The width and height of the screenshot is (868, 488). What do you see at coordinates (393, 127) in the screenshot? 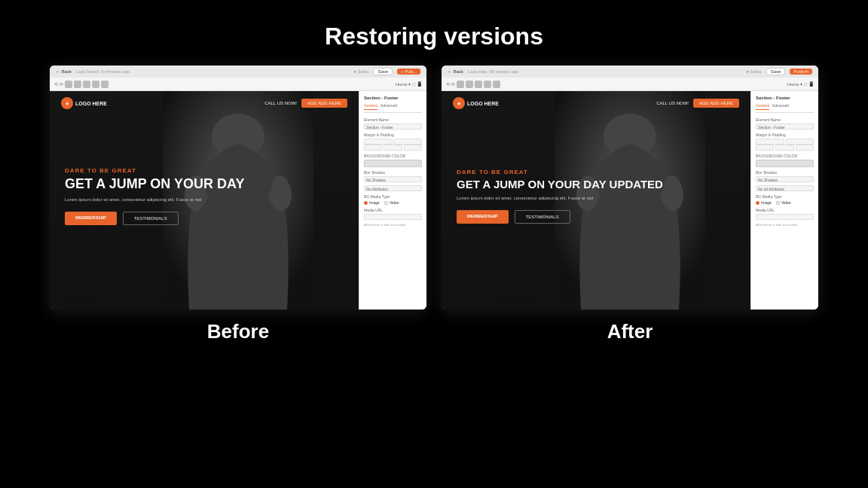
I see `before-element-name-input: Section - Footer` at bounding box center [393, 127].